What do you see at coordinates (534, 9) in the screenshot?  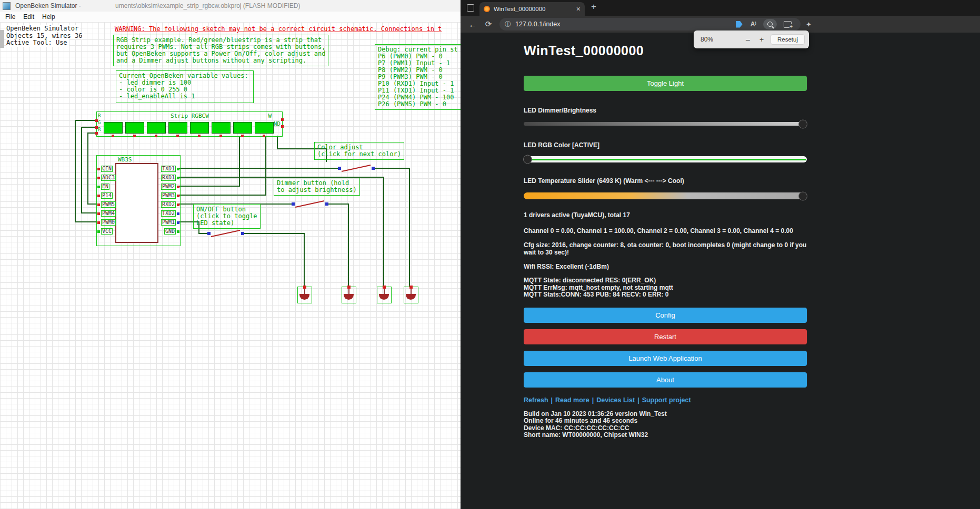 I see `tab-title: WinTest_00000000` at bounding box center [534, 9].